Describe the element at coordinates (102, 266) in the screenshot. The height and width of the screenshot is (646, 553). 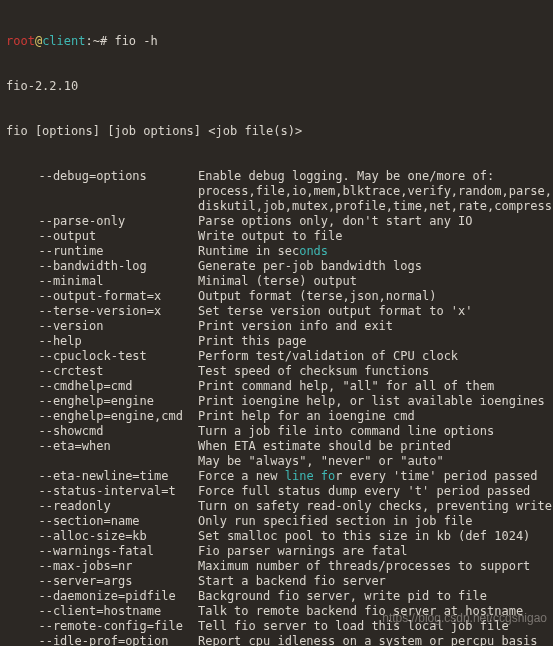
I see `option-flag: --bandwidth-log` at that location.